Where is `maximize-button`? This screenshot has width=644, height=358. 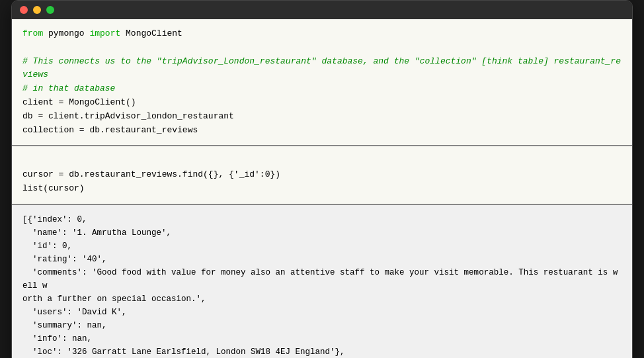 maximize-button is located at coordinates (50, 10).